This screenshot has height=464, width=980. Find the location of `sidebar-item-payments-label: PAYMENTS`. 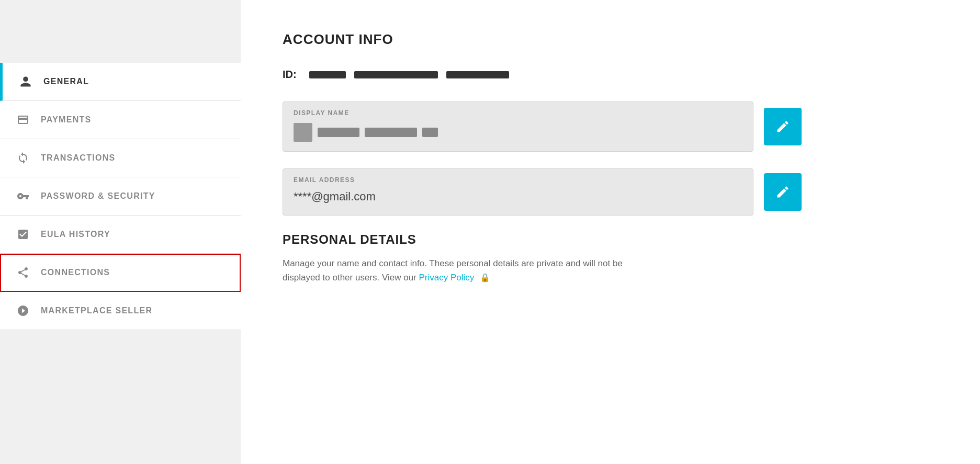

sidebar-item-payments-label: PAYMENTS is located at coordinates (66, 120).